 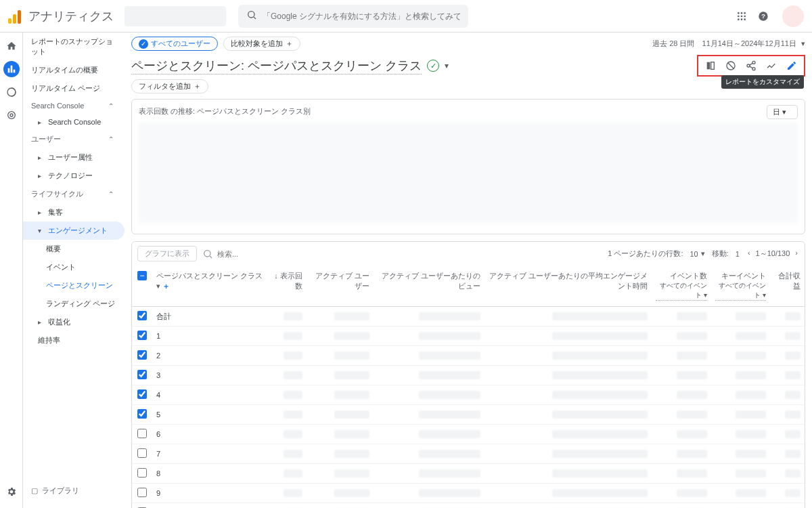 What do you see at coordinates (262, 43) in the screenshot?
I see `chip-add-compare: 比較対象を追加＋` at bounding box center [262, 43].